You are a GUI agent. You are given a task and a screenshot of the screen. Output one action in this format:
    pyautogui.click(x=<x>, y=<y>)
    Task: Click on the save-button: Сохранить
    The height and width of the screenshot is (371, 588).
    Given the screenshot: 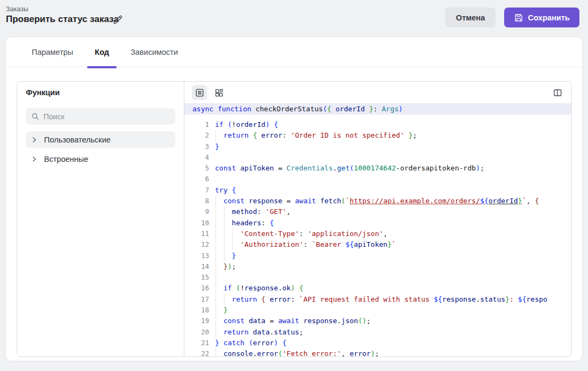 What is the action you would take?
    pyautogui.click(x=542, y=17)
    